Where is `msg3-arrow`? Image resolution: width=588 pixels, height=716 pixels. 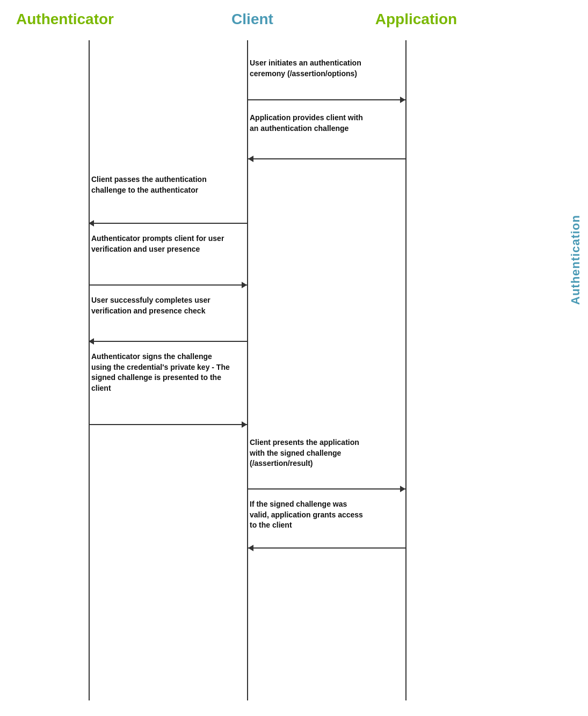
msg3-arrow is located at coordinates (168, 223).